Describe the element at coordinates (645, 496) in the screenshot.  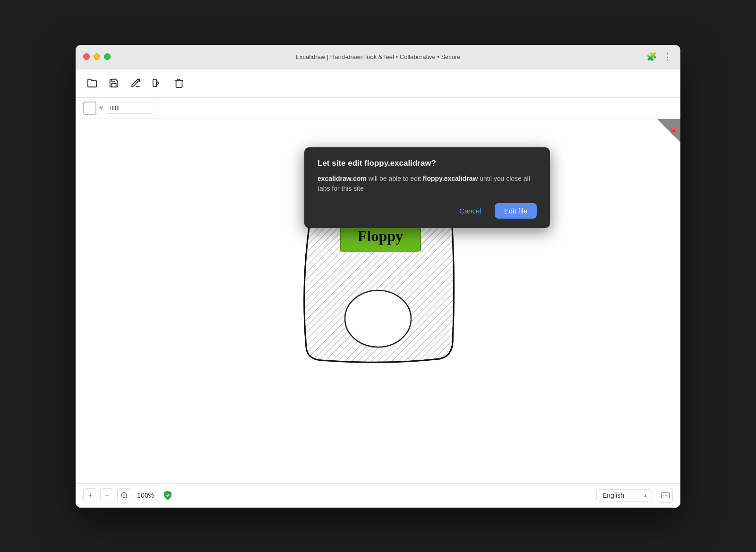
I see `chevron-up-icon: ▲` at that location.